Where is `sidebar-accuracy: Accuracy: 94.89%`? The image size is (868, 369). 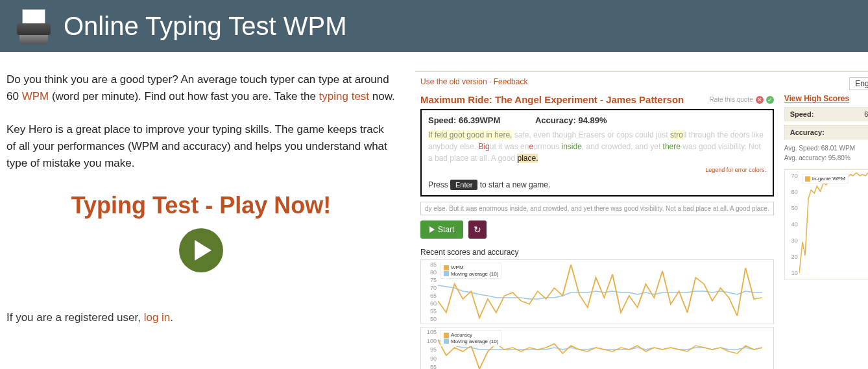 sidebar-accuracy: Accuracy: 94.89% is located at coordinates (826, 132).